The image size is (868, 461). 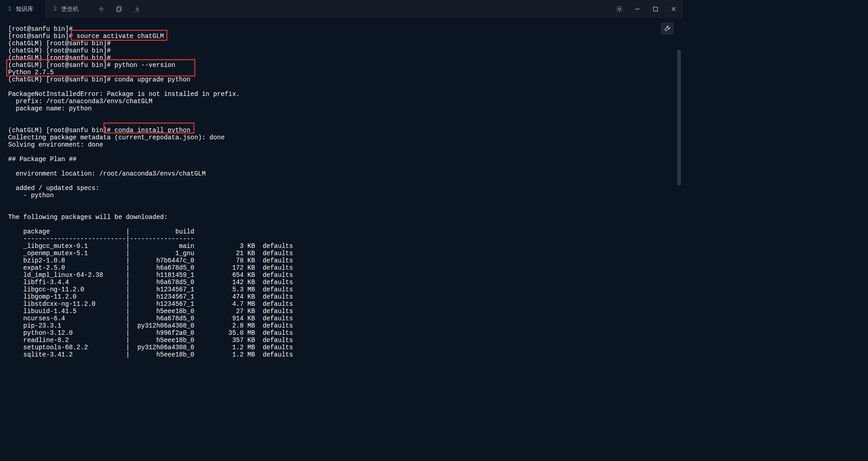 I want to click on terminal-line: Collecting package metadata (current_rep…, so click(x=341, y=138).